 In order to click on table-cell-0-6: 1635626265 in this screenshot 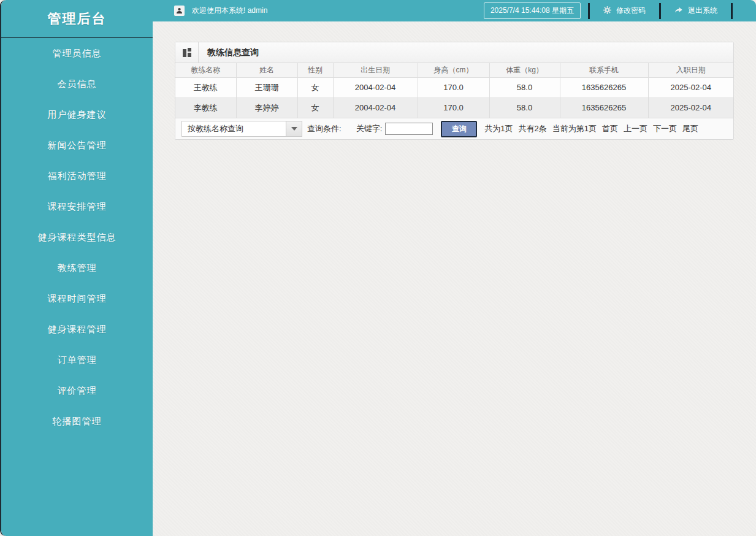, I will do `click(604, 87)`.